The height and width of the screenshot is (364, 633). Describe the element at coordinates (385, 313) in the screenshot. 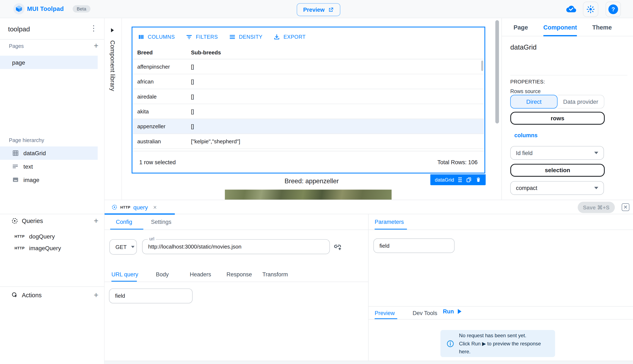

I see `tab-preview: Preview` at that location.